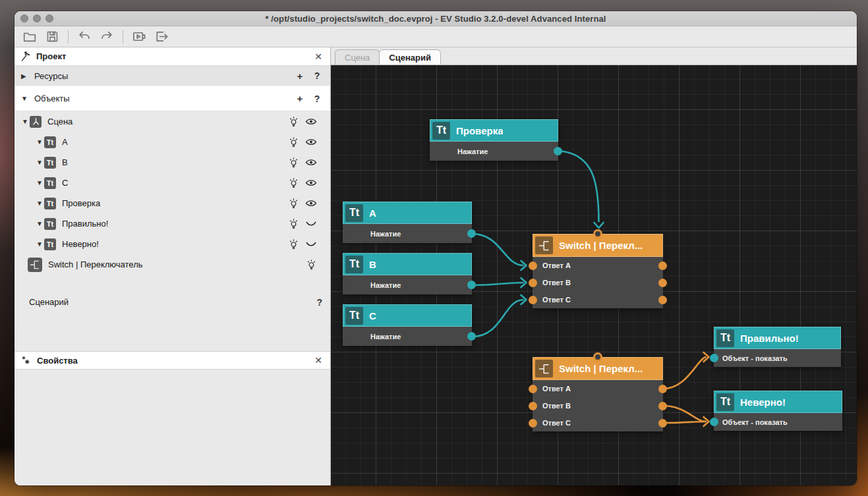 The width and height of the screenshot is (868, 496). What do you see at coordinates (53, 37) in the screenshot?
I see `save-icon` at bounding box center [53, 37].